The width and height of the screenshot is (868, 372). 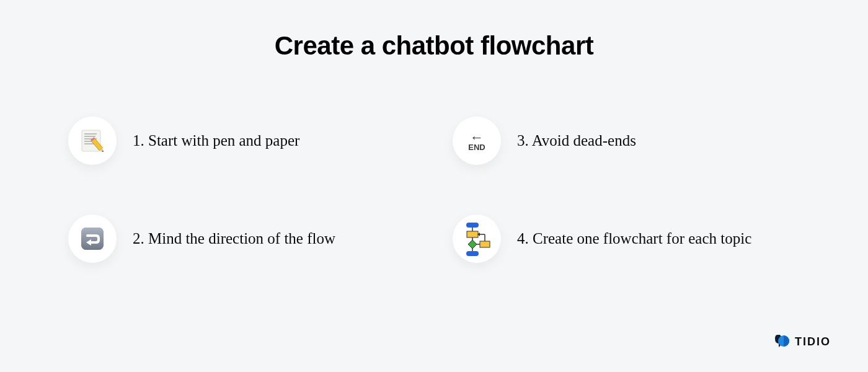 I want to click on tip-number-2: 2., so click(x=139, y=238).